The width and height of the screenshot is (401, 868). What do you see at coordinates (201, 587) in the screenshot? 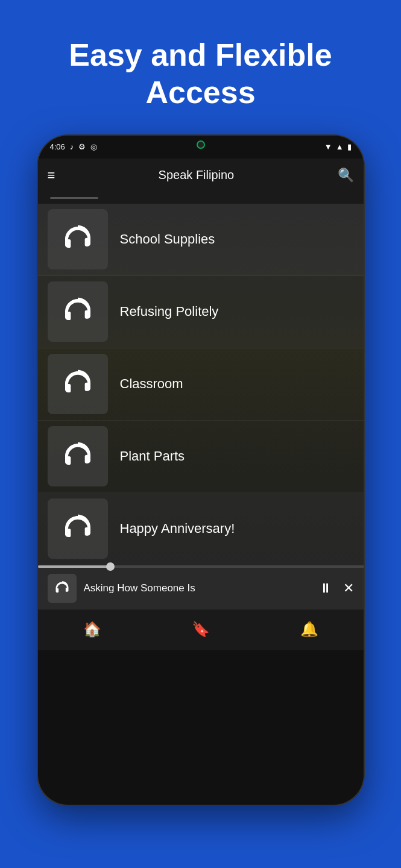
I see `player-bar: Asking How Someone Is ⏸ ✕` at bounding box center [201, 587].